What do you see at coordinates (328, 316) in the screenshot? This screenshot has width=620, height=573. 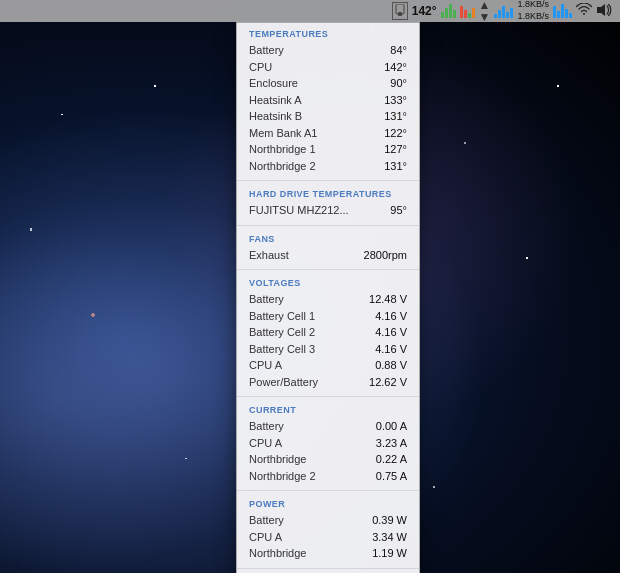 I see `table-row: Battery Cell 1 4.16 V` at bounding box center [328, 316].